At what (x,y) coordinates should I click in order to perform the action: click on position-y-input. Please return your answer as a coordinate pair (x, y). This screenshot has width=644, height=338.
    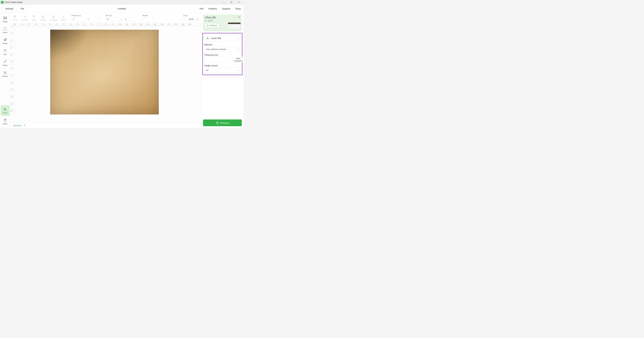
    Looking at the image, I should click on (93, 19).